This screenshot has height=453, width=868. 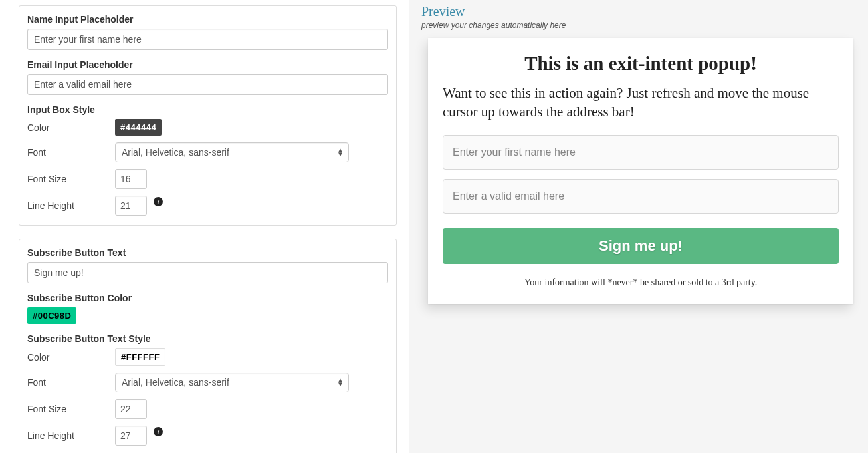 What do you see at coordinates (71, 152) in the screenshot?
I see `input-font-label: Font` at bounding box center [71, 152].